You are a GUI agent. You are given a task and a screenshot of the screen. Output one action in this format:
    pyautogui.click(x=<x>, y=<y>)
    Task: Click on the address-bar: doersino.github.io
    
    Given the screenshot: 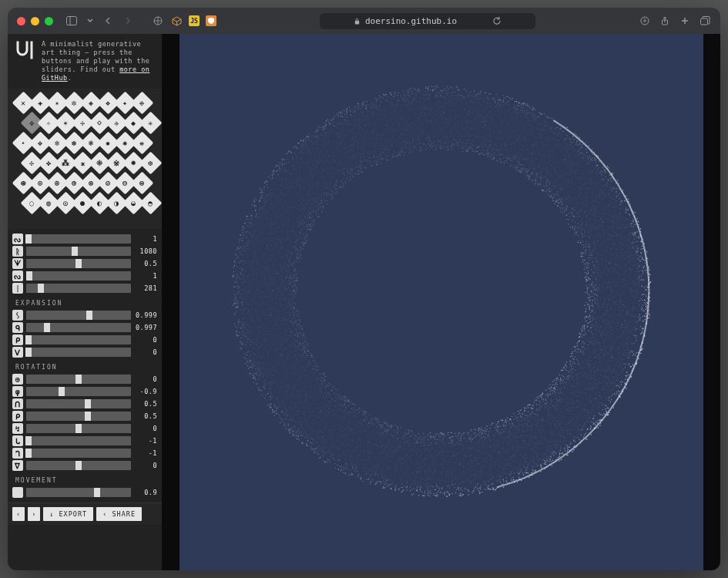 What is the action you would take?
    pyautogui.click(x=428, y=22)
    